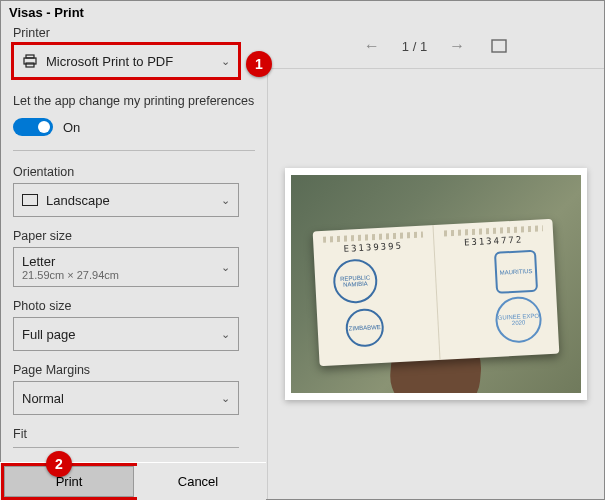  I want to click on papersize-value: Letter, so click(38, 262).